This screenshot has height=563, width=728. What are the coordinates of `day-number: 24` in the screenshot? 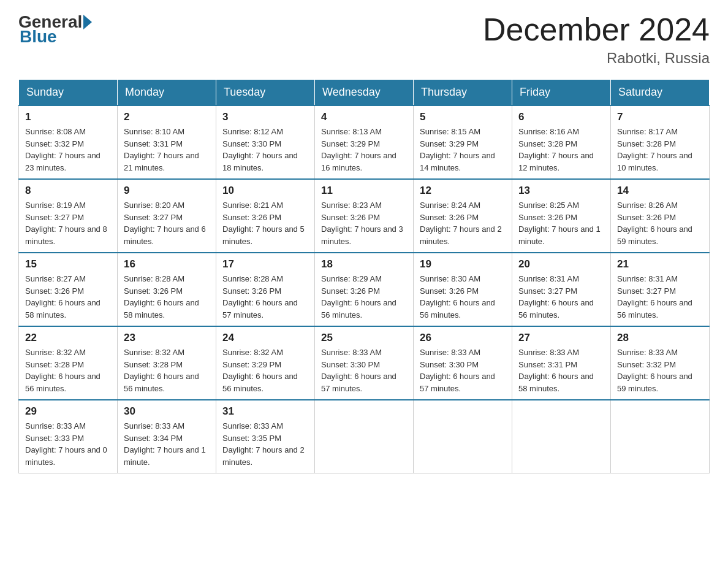 It's located at (265, 338).